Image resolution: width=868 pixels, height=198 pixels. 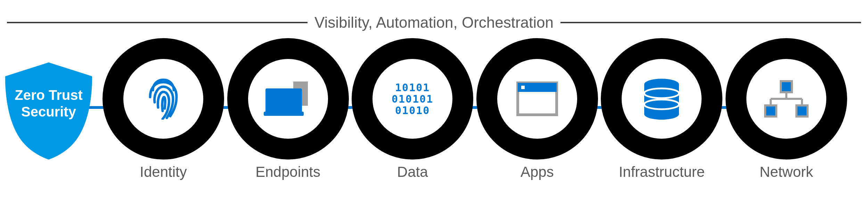 I want to click on pillar-label-infrastructure: Infrastructure, so click(x=662, y=172).